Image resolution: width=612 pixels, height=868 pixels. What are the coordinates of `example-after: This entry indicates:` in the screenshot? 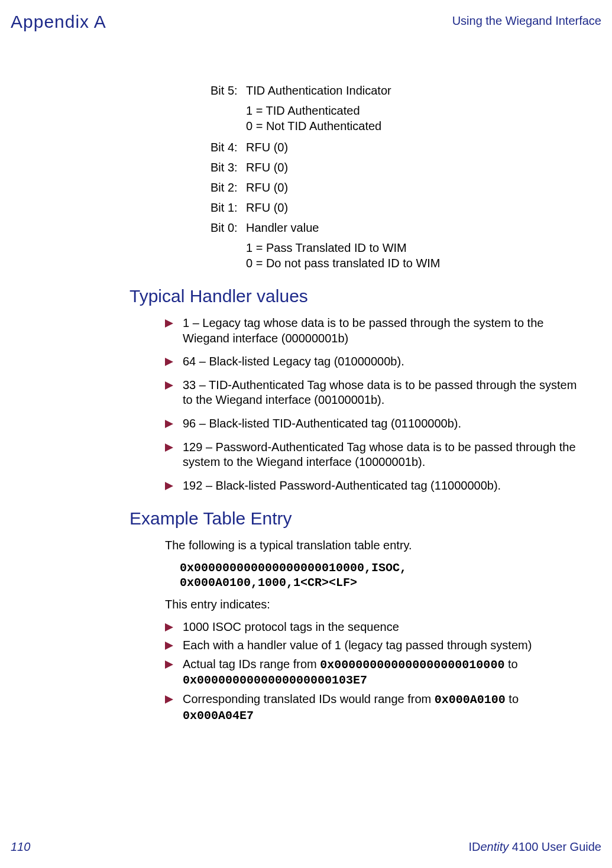 It's located at (374, 605).